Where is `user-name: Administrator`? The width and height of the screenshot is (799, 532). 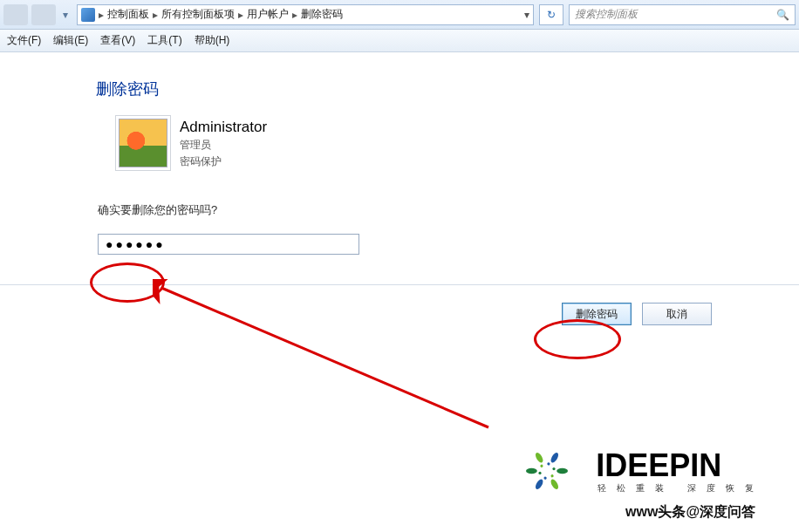
user-name: Administrator is located at coordinates (223, 127).